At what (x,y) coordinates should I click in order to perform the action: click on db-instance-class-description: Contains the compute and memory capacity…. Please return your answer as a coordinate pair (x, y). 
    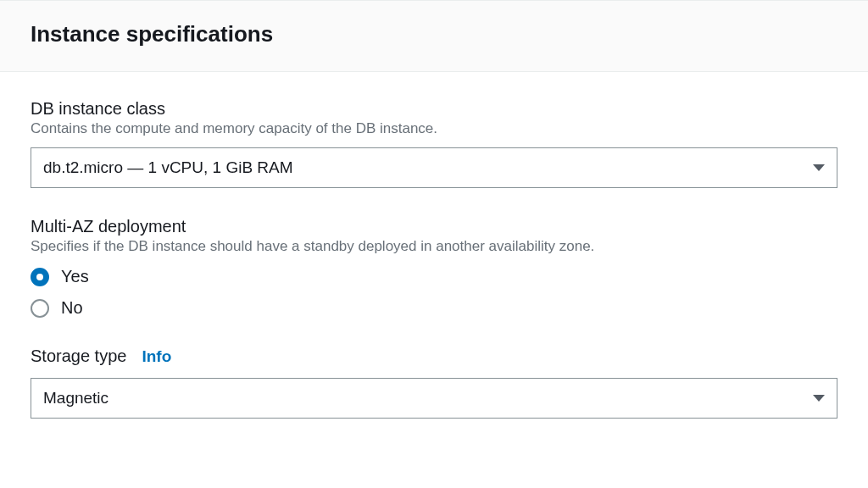
    Looking at the image, I should click on (434, 129).